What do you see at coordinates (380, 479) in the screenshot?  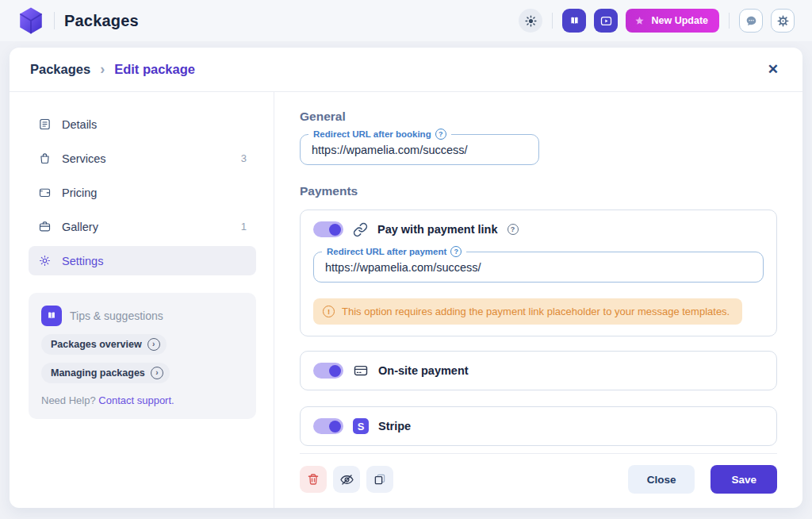 I see `copy-icon` at bounding box center [380, 479].